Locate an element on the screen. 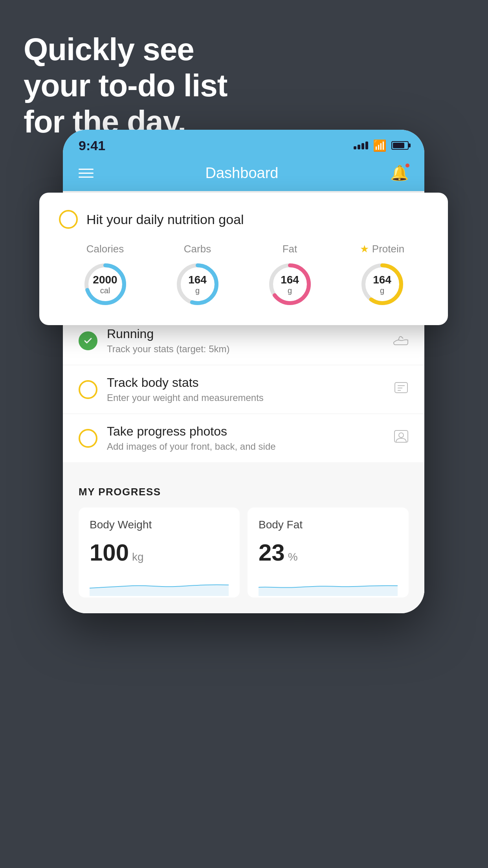  todo-content-progress-photos: Take progress photos Add images of your … is located at coordinates (246, 438).